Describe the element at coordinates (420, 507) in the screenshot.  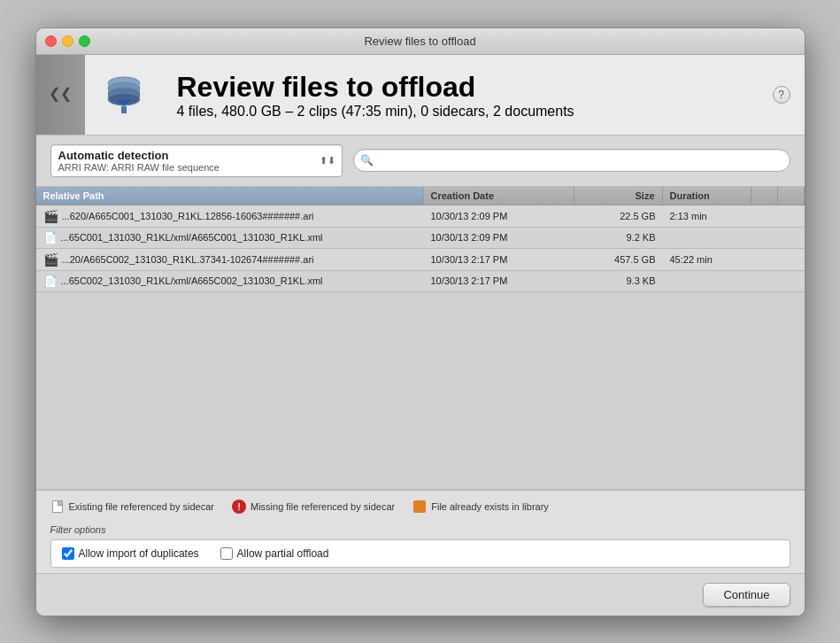
I see `cabinet-file-icon` at that location.